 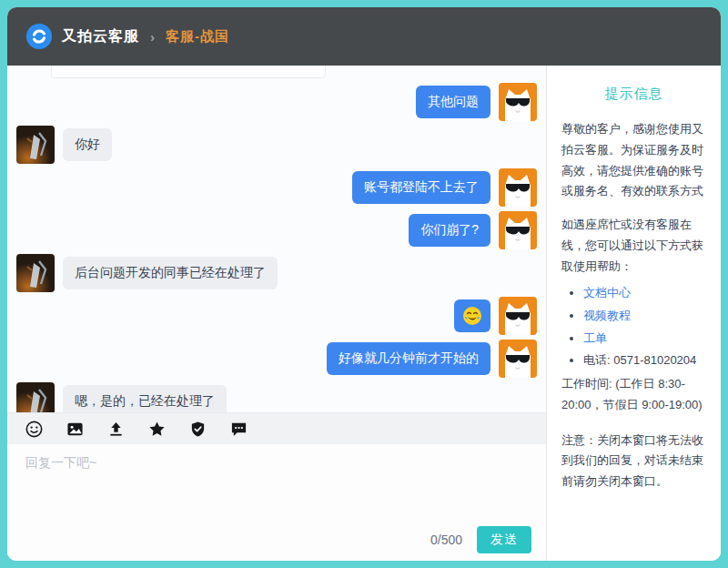 What do you see at coordinates (421, 188) in the screenshot?
I see `message-bubble: 账号都登陆不上去了` at bounding box center [421, 188].